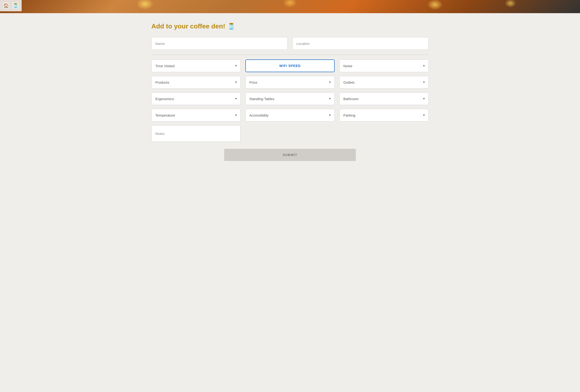  What do you see at coordinates (360, 43) in the screenshot?
I see `location-input` at bounding box center [360, 43].